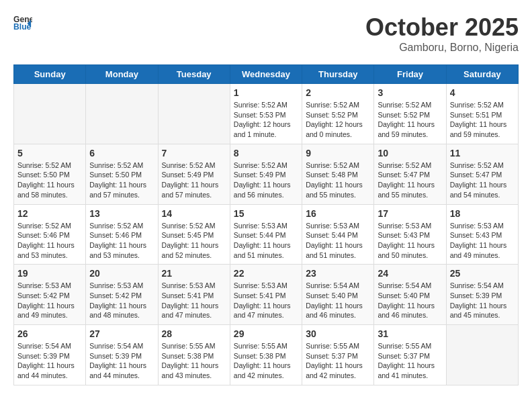  Describe the element at coordinates (482, 75) in the screenshot. I see `weekday-header-saturday: Saturday` at that location.